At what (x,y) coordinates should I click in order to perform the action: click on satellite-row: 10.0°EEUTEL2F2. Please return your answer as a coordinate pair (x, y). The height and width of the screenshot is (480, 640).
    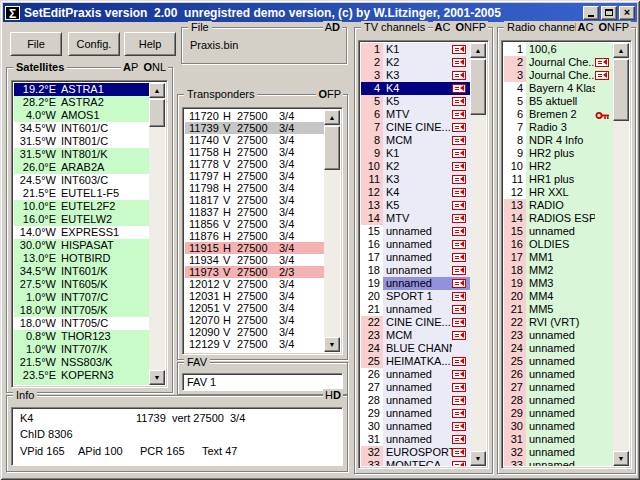
    Looking at the image, I should click on (82, 206).